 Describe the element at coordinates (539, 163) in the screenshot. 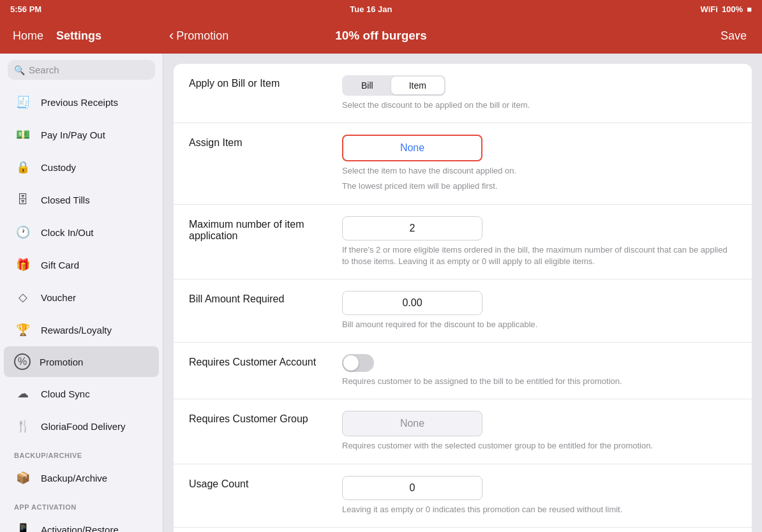

I see `assign-item-content: None Select the item to have the discoun…` at that location.